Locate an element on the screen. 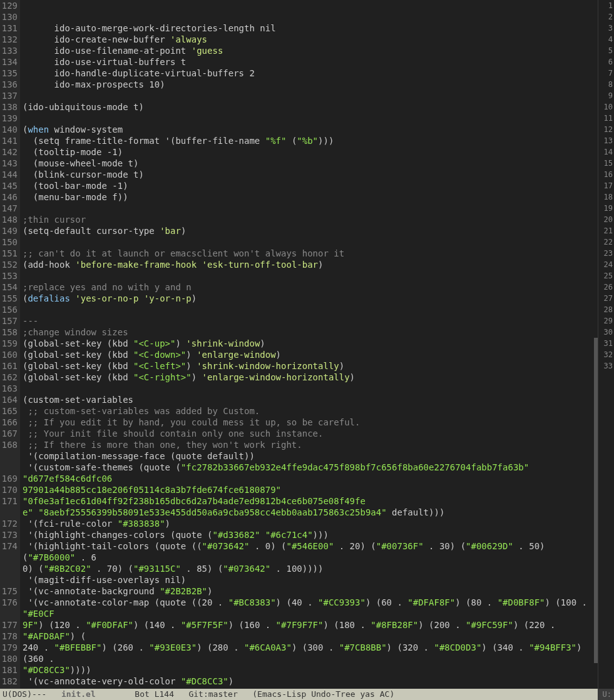 This screenshot has height=700, width=614. line-number: 140 is located at coordinates (9, 129).